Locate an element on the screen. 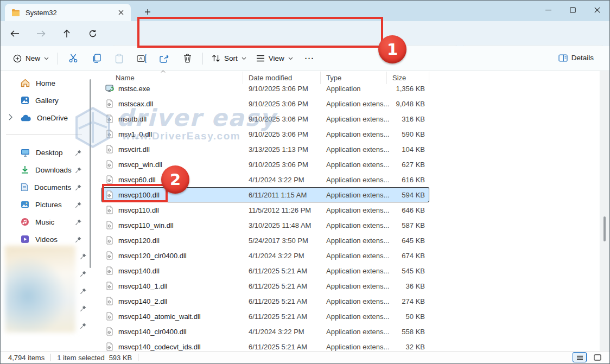 This screenshot has height=364, width=610. file-row: mstscax.dll9/10/2025 3:06 PMApplication … is located at coordinates (265, 104).